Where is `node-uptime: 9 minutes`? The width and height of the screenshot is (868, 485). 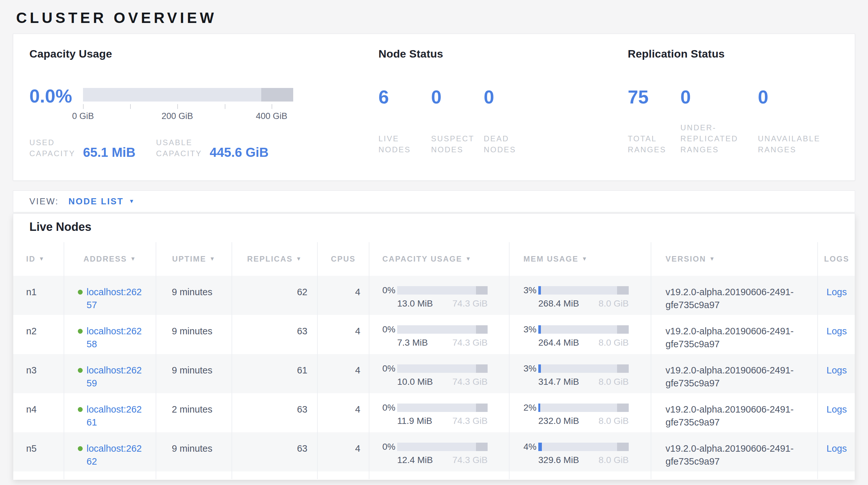
node-uptime: 9 minutes is located at coordinates (192, 449).